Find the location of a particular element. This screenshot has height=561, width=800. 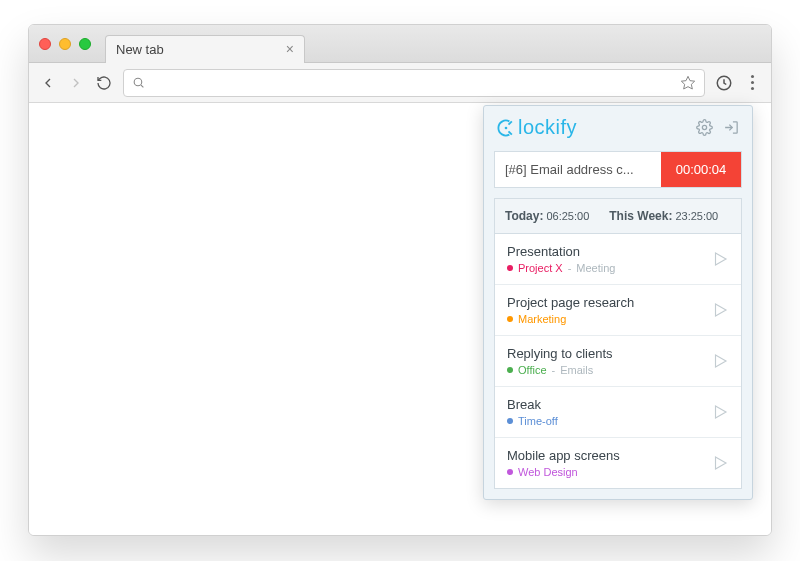

entry-tag: Emails is located at coordinates (576, 370).